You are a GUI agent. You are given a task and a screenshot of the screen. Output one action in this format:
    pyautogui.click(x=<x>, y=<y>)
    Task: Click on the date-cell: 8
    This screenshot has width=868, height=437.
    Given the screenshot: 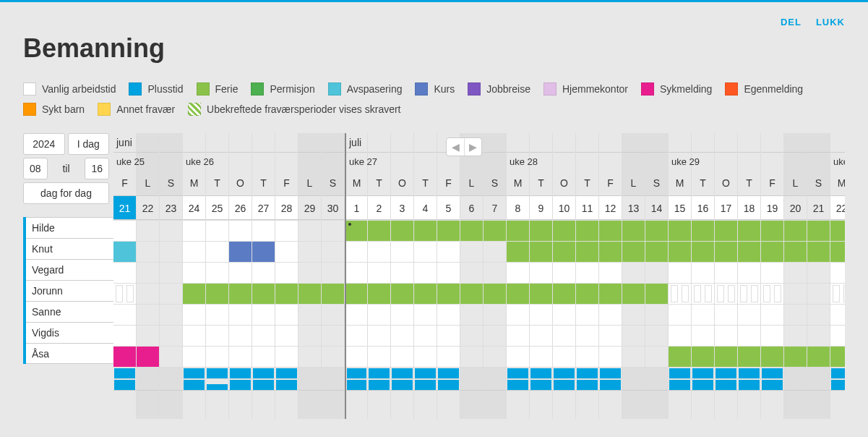 What is the action you would take?
    pyautogui.click(x=517, y=208)
    